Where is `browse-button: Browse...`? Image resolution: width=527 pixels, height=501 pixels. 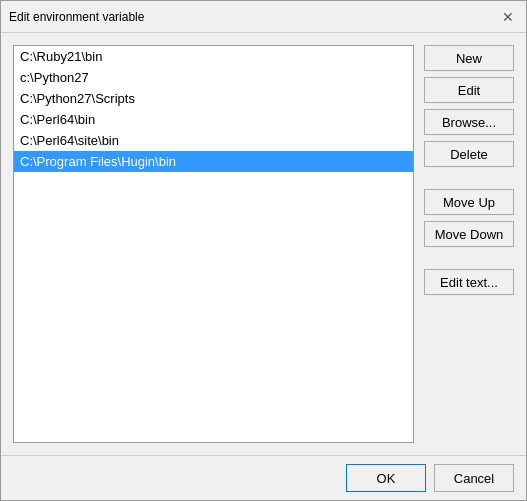
browse-button: Browse... is located at coordinates (469, 122).